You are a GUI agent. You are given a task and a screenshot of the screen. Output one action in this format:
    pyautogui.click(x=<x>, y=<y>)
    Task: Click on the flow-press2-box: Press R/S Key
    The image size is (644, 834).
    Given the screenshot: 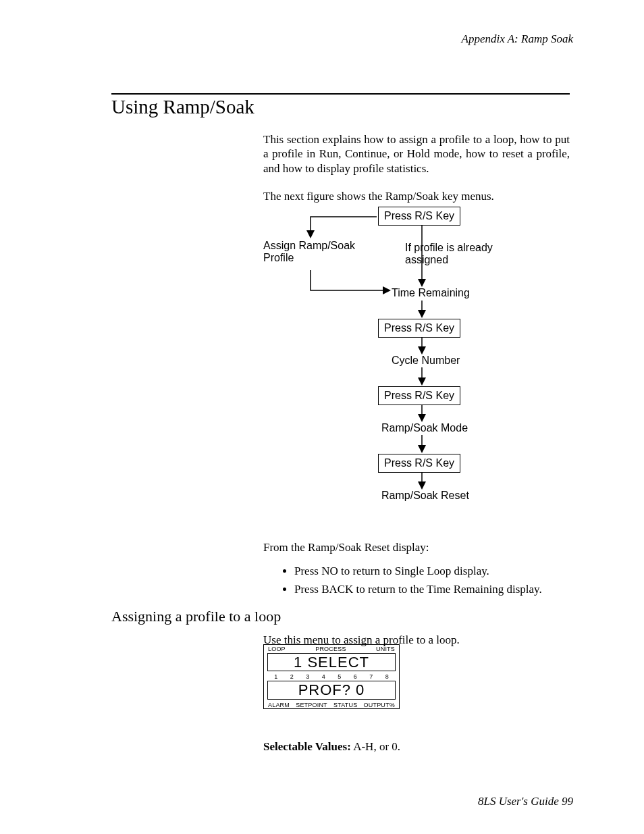 What is the action you would take?
    pyautogui.click(x=419, y=328)
    